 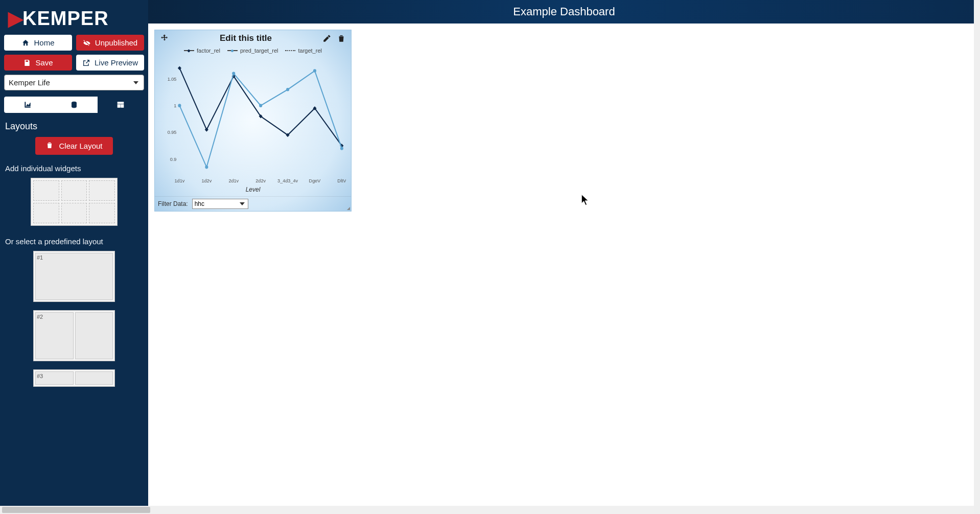 I want to click on chart-legend: factor_rel pred_target_rel target_rel, so click(x=253, y=50).